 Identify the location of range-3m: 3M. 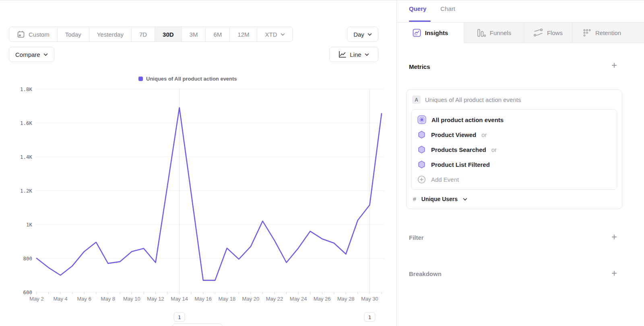
(194, 34).